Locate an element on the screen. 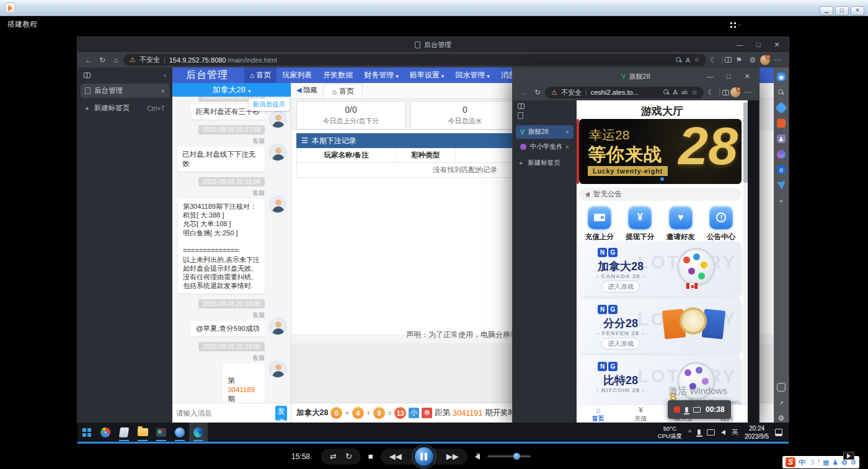  game-card-canada28: LOTTERY NG 加拿大28 - CANADA 28 - 进入游戏 is located at coordinates (660, 269).